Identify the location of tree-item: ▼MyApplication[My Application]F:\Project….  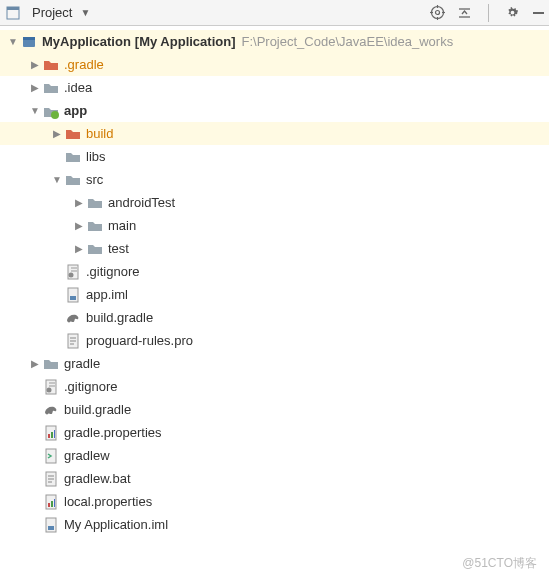
(274, 42).